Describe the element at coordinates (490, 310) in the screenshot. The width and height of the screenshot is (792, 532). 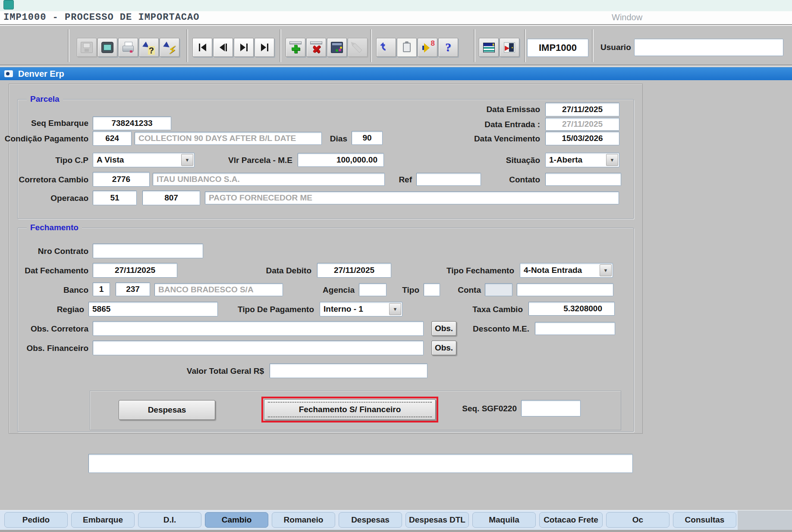
I see `taxa-cambio-label: Taxa Cambio` at that location.